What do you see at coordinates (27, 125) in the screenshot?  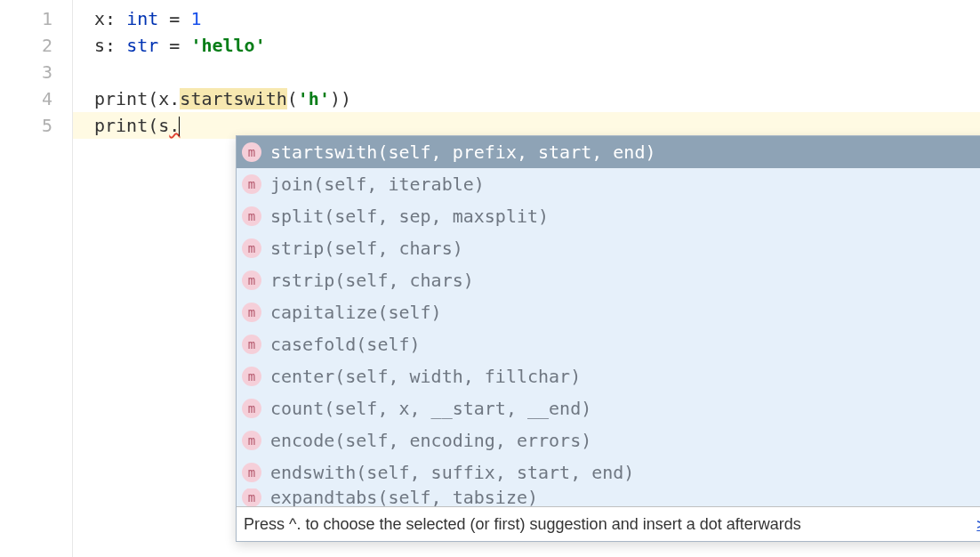 I see `line-number: 5` at bounding box center [27, 125].